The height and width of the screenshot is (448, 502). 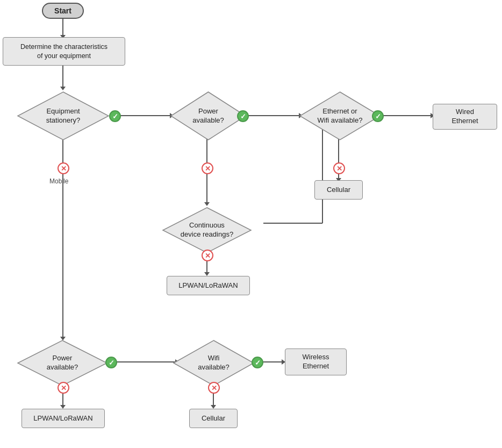 What do you see at coordinates (209, 286) in the screenshot?
I see `lpwan-1-node: LPWAN/LoRaWAN` at bounding box center [209, 286].